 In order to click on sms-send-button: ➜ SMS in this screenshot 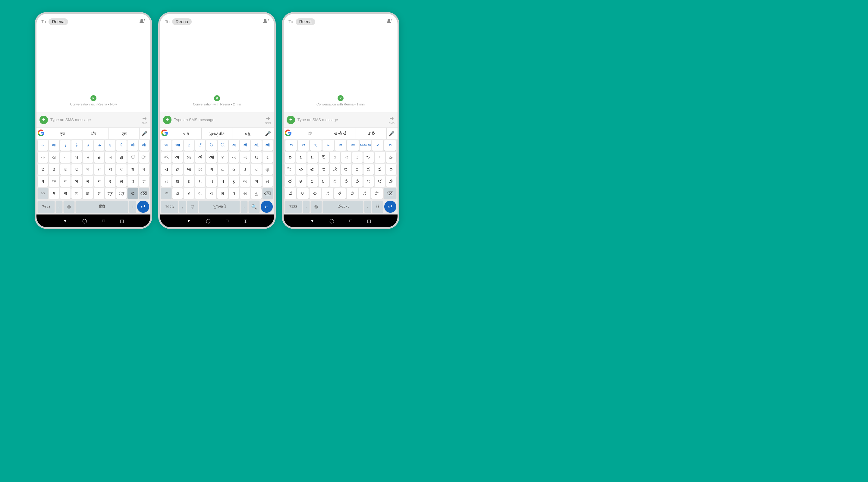, I will do `click(144, 120)`.